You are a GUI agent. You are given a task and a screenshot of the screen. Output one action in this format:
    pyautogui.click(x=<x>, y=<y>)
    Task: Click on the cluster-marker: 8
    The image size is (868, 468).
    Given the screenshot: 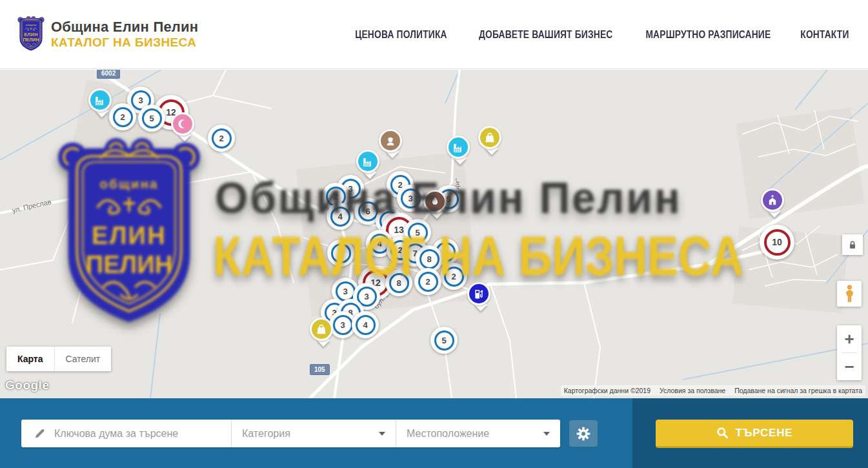 What is the action you would take?
    pyautogui.click(x=399, y=283)
    